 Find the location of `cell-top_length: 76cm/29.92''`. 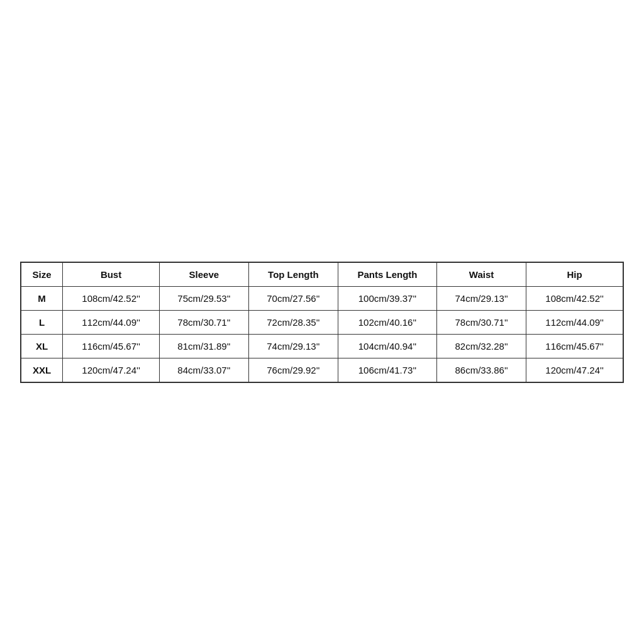

cell-top_length: 76cm/29.92'' is located at coordinates (293, 370).